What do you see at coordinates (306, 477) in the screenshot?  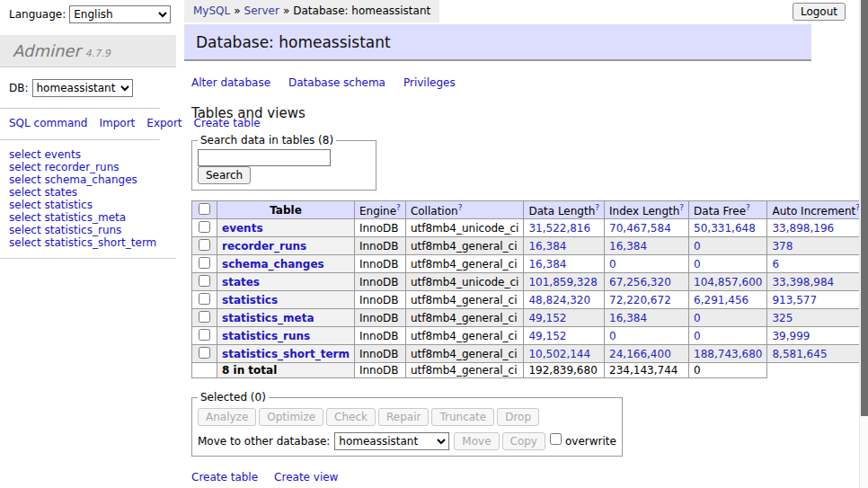 I see `create-view-link: Create view` at bounding box center [306, 477].